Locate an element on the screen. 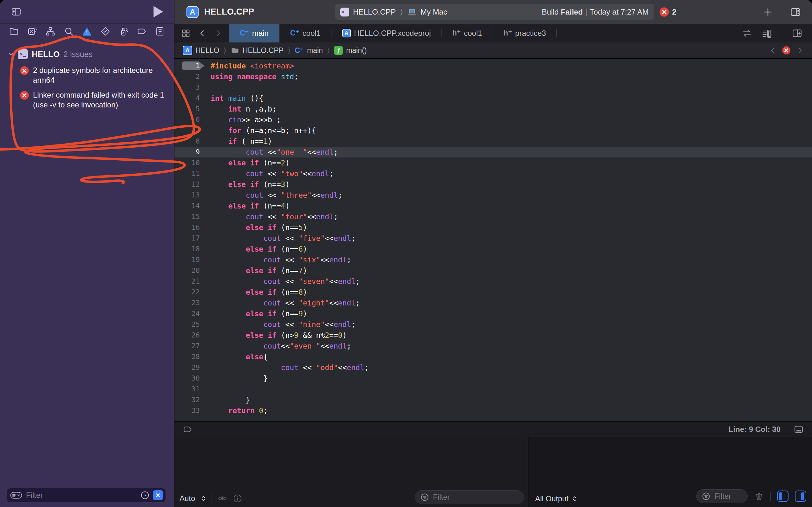  line-number: 11 is located at coordinates (190, 174).